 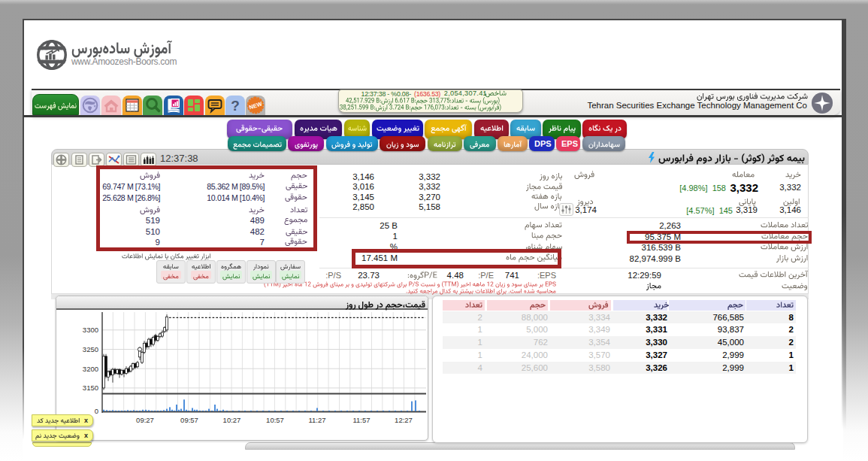 I want to click on svg-text: 3300, so click(x=90, y=329).